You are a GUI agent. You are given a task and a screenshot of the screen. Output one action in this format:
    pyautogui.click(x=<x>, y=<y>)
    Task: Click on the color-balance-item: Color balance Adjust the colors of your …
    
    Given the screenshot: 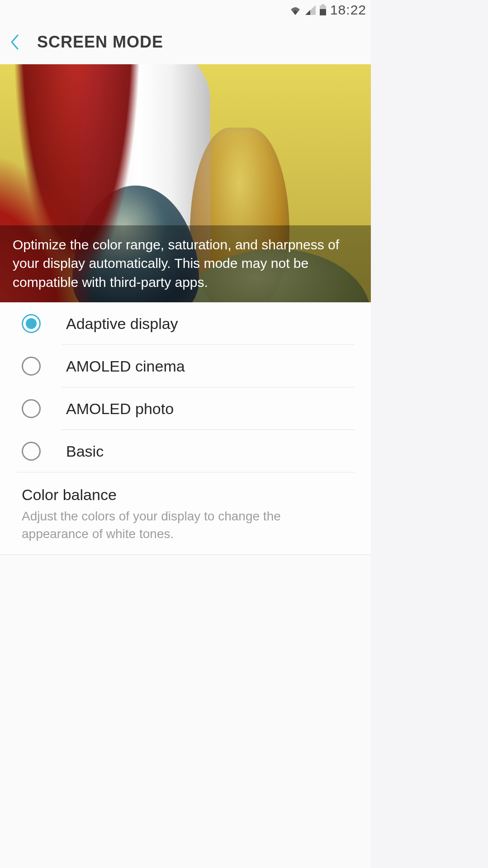 What is the action you would take?
    pyautogui.click(x=185, y=514)
    